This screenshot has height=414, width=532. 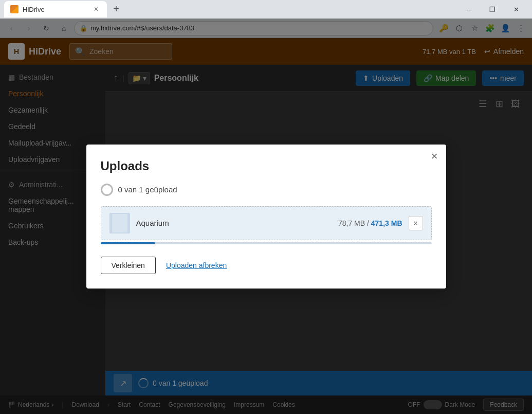 I want to click on afbreken-button: Uploaden afbreken, so click(x=196, y=265).